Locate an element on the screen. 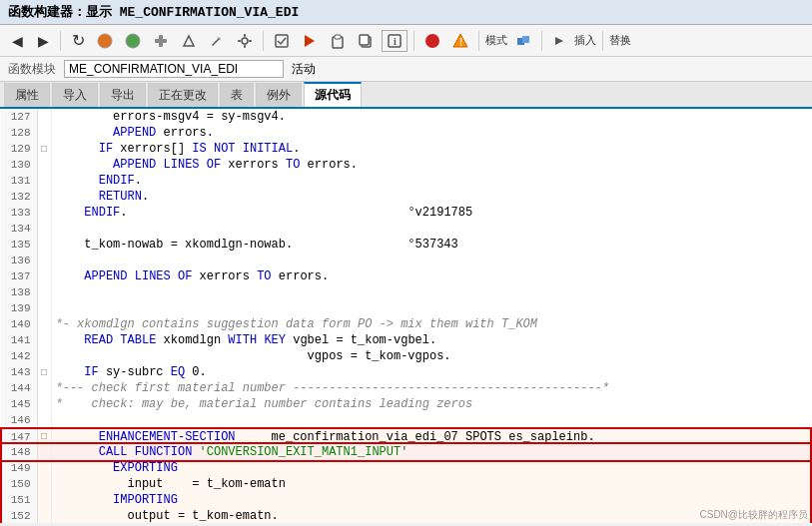  table-row: 146 is located at coordinates (406, 420).